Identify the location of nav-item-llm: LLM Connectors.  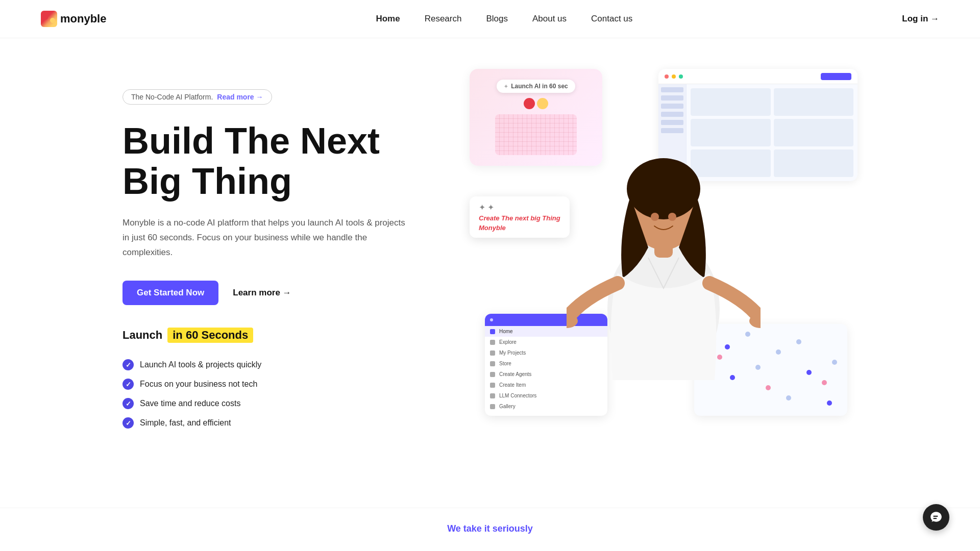
(546, 396).